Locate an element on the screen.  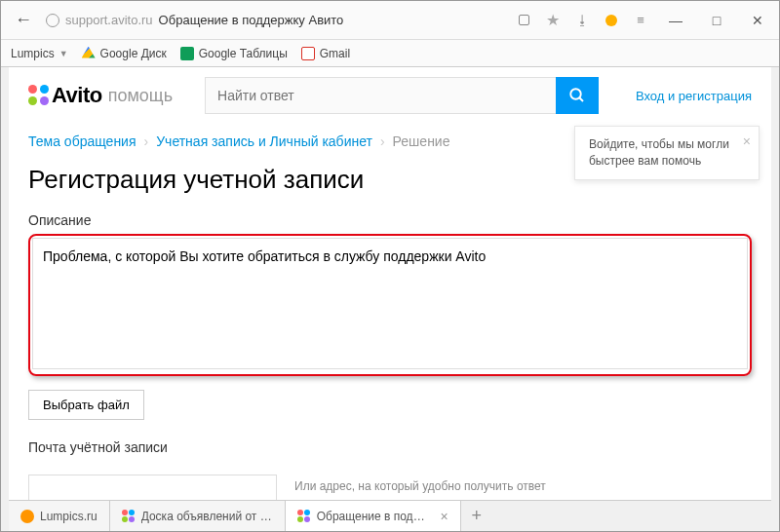
tab-lumpics: Lumpics.ru is located at coordinates (59, 516).